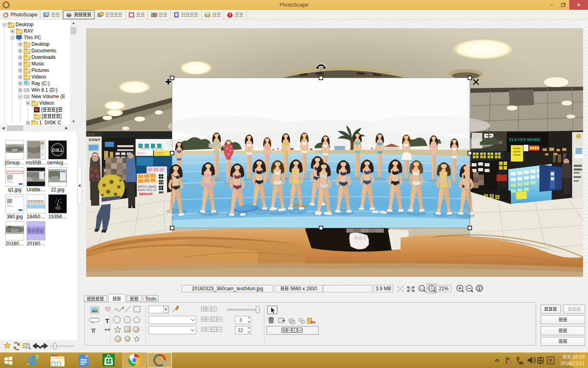 The height and width of the screenshot is (368, 588). I want to click on svg-text: 1:1, so click(422, 289).